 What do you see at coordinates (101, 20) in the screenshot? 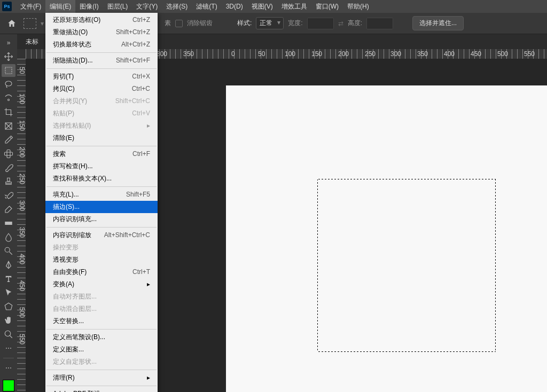
I see `menu-item: 还原矩形选框(O)Ctrl+Z` at bounding box center [101, 20].